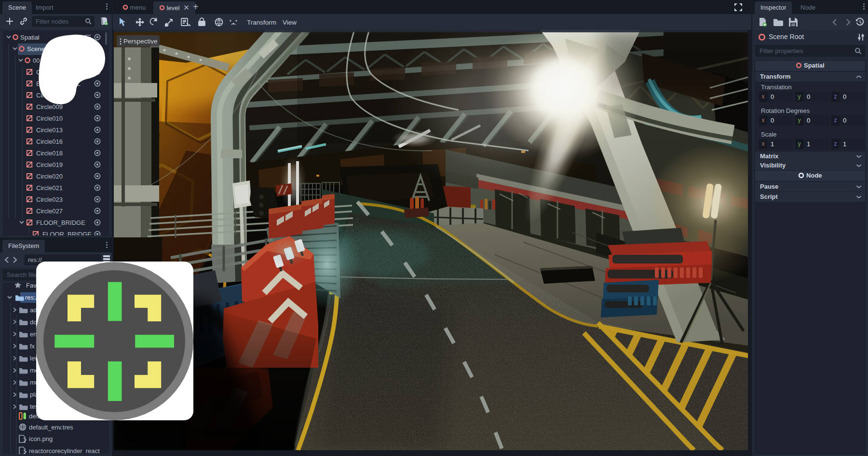 This screenshot has height=456, width=868. What do you see at coordinates (49, 153) in the screenshot?
I see `svg-text: Circle018` at bounding box center [49, 153].